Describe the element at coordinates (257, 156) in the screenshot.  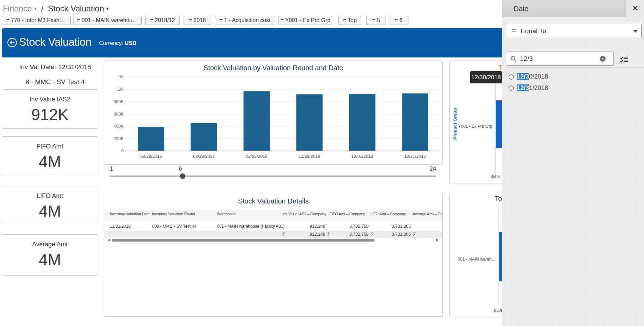
I see `svg-text: 02/28/2018` at that location.